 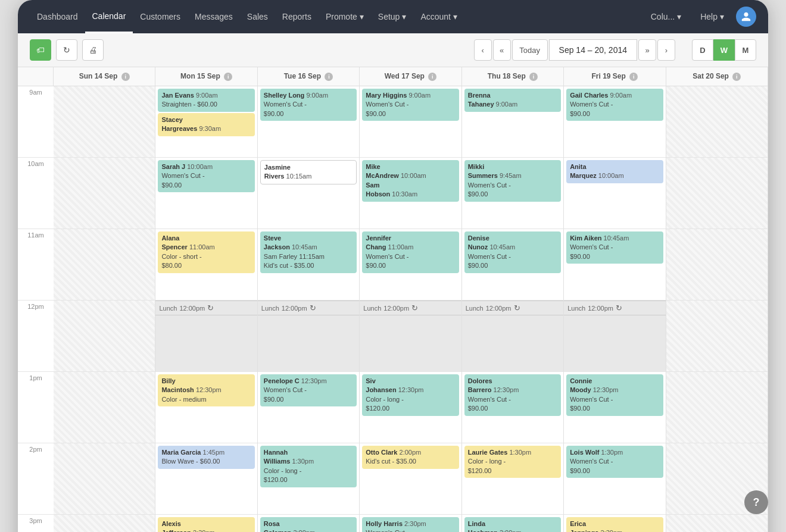 What do you see at coordinates (615, 525) in the screenshot?
I see `appt-erica-jennings: Erica Jennings 2:30pm Color - long -$120…` at bounding box center [615, 525].